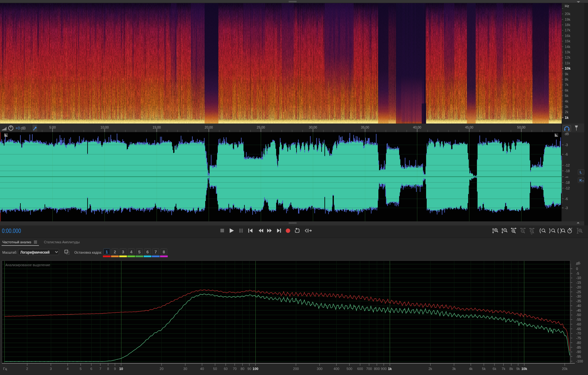 The image size is (588, 375). Describe the element at coordinates (568, 41) in the screenshot. I see `svg-text: 15k` at that location.